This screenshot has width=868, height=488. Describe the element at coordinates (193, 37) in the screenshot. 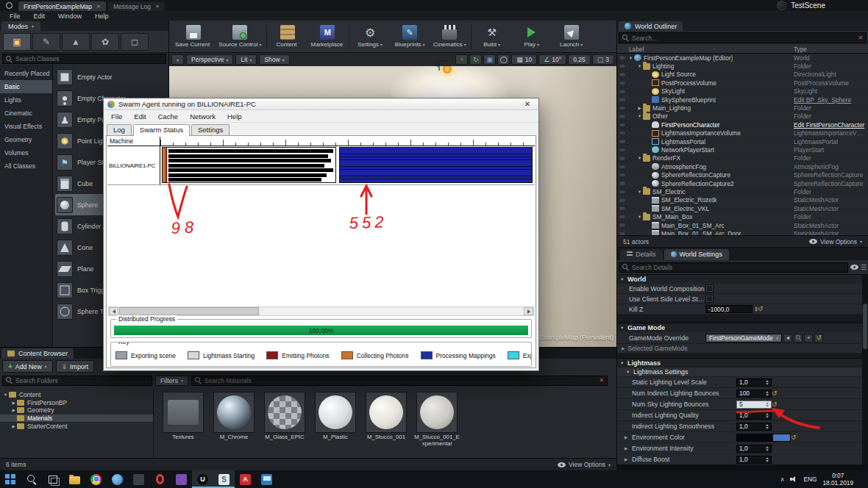

I see `save-current-button: Save Current` at that location.